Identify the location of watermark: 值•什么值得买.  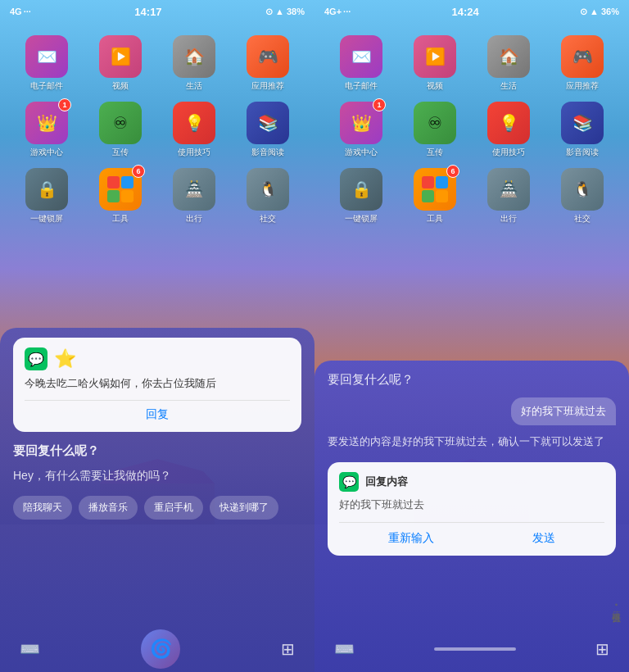
(616, 605).